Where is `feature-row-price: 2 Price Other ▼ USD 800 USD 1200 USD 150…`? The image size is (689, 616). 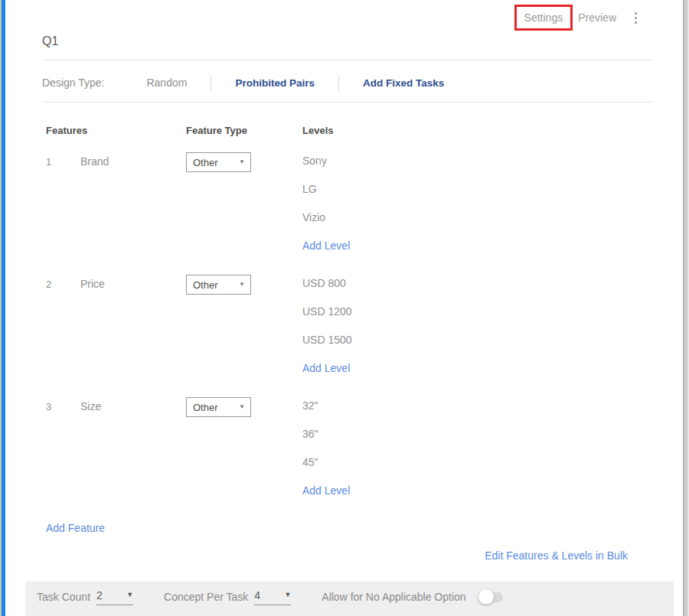 feature-row-price: 2 Price Other ▼ USD 800 USD 1200 USD 150… is located at coordinates (350, 326).